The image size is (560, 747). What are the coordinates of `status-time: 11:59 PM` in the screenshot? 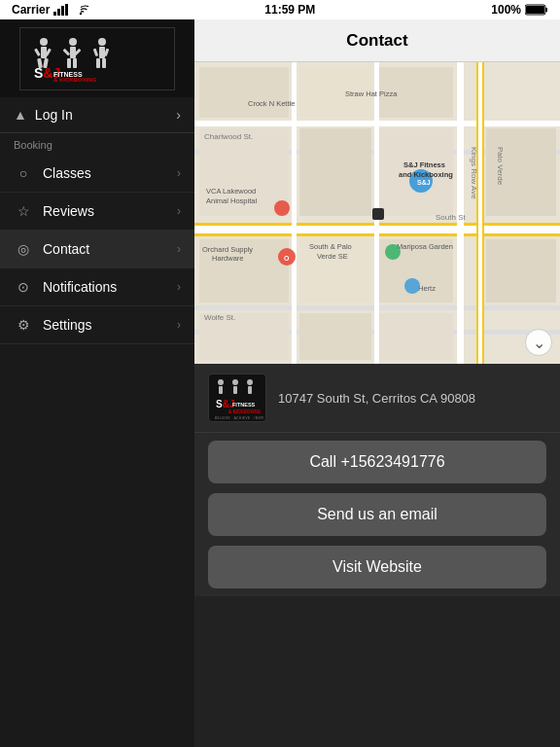 It's located at (290, 10).